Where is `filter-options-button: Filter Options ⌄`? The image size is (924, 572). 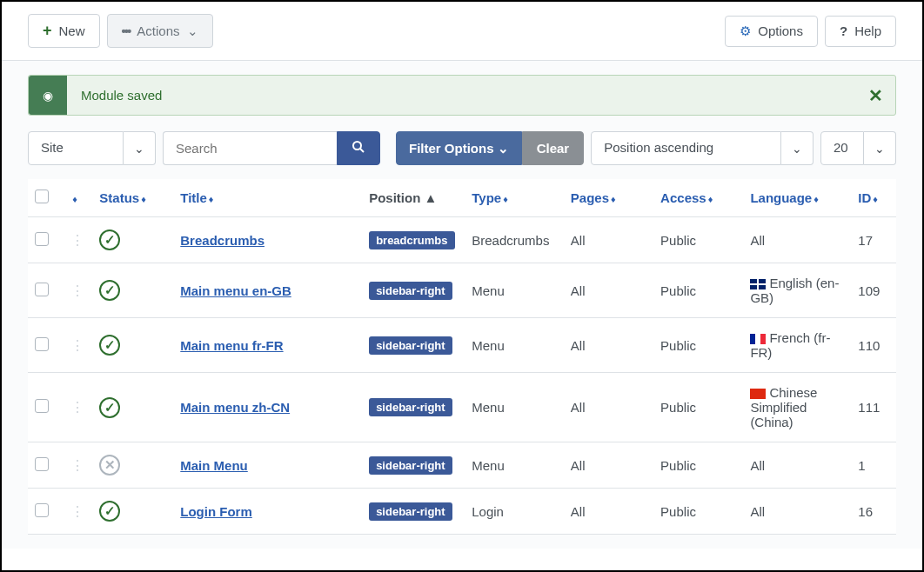
filter-options-button: Filter Options ⌄ is located at coordinates (459, 148).